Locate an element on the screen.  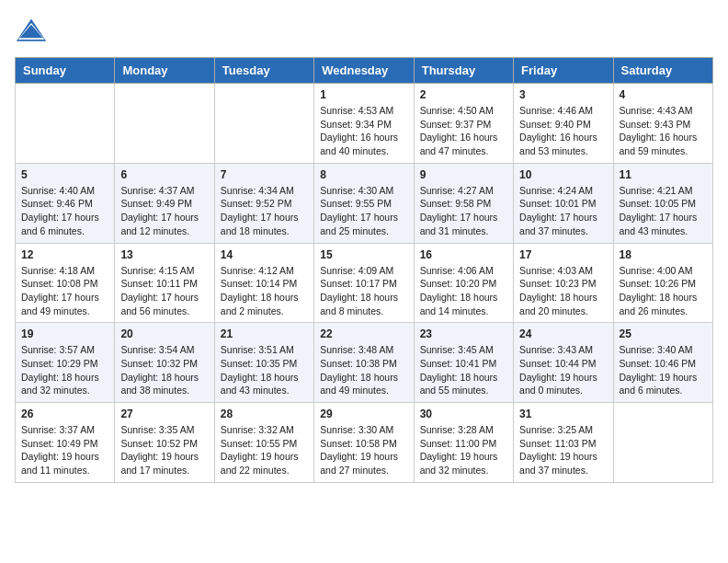
day-number: 7 is located at coordinates (265, 175).